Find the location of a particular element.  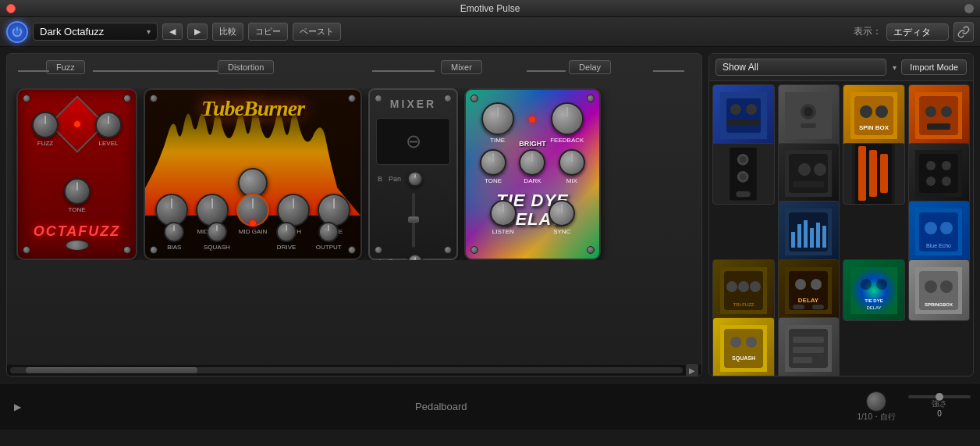

drive-knob is located at coordinates (286, 232).